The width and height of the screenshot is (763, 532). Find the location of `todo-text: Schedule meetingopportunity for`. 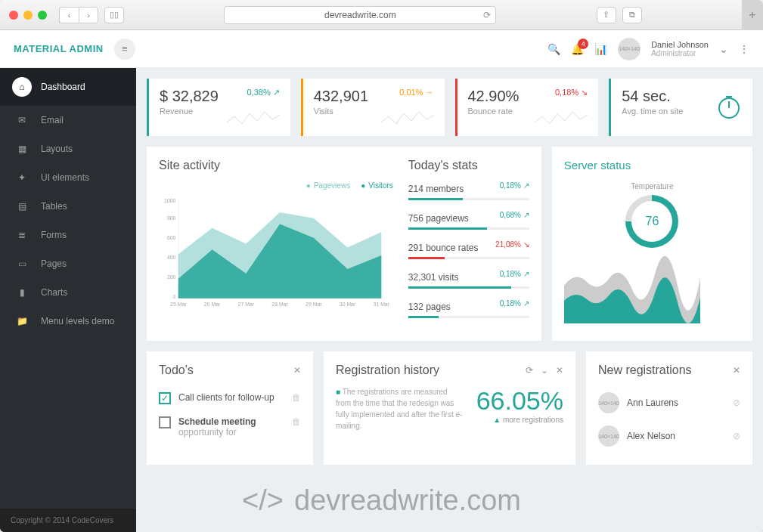

todo-text: Schedule meetingopportunity for is located at coordinates (231, 427).